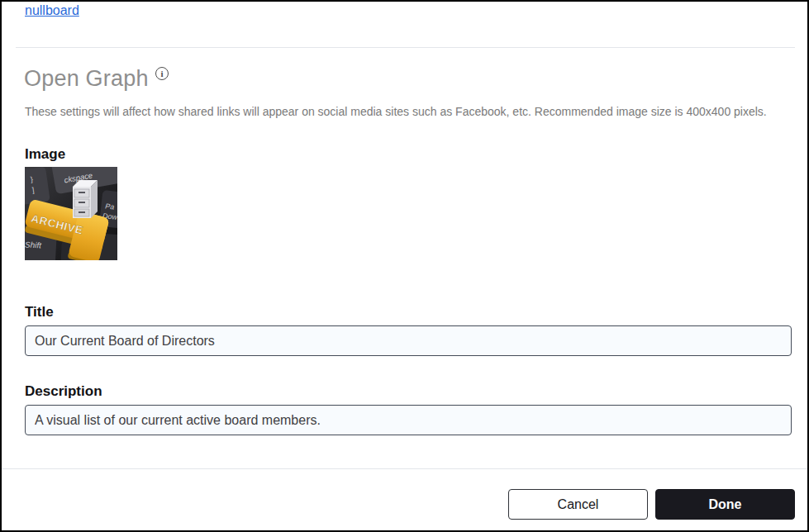 This screenshot has width=809, height=532. Describe the element at coordinates (85, 199) in the screenshot. I see `filing-cabinet` at that location.